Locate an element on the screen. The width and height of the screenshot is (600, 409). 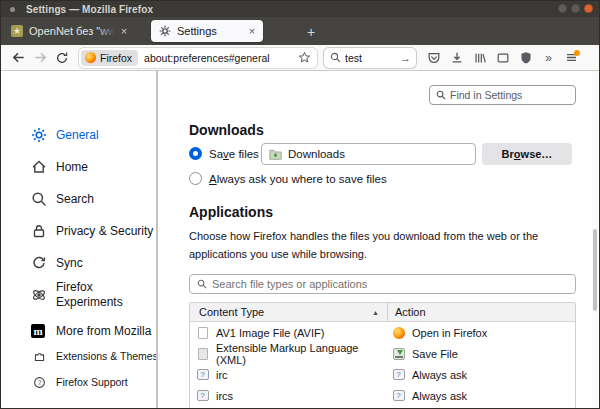
content-type-cell: irc is located at coordinates (222, 375).